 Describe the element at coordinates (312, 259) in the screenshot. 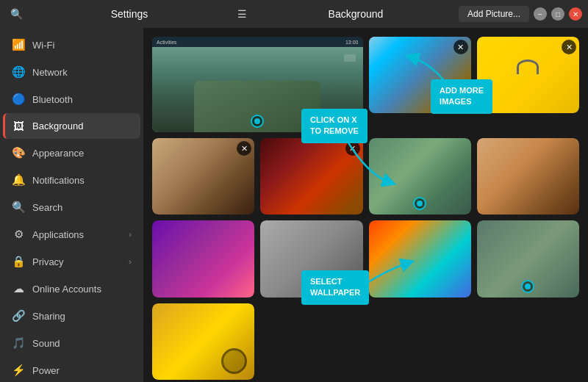

I see `wallpaper-item-gray` at that location.